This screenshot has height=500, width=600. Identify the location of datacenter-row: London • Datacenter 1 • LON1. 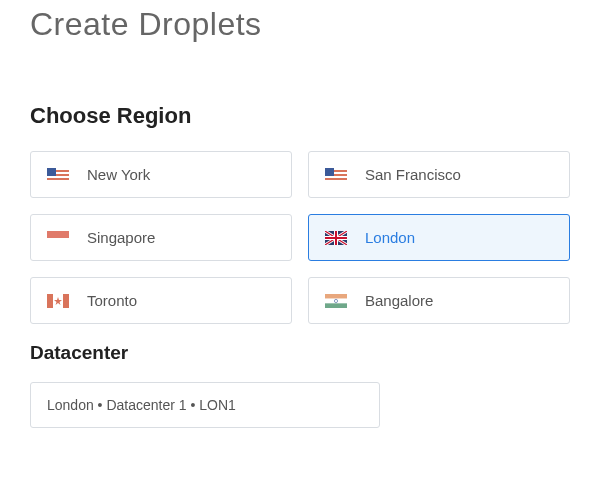
(300, 405).